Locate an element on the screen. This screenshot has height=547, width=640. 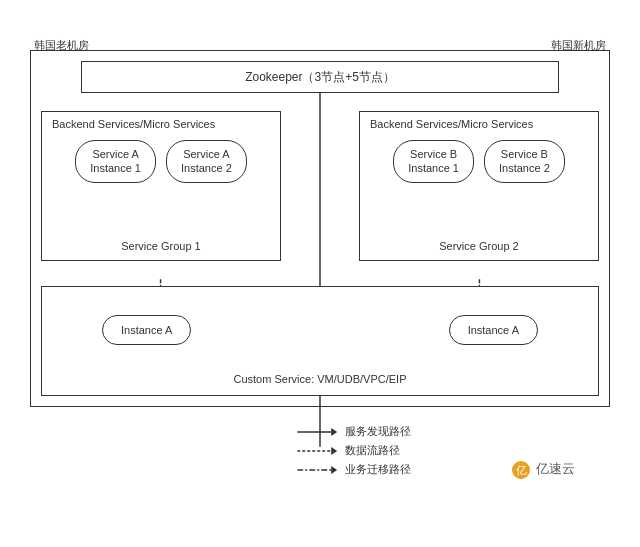
backend-left-box: Backend Services/Micro Services Service … is located at coordinates (161, 186).